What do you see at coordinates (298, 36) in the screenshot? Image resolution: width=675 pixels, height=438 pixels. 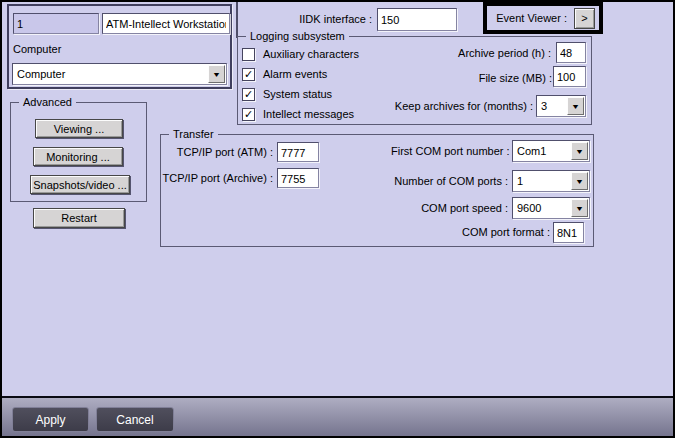 I see `logging-subsystem-title: Logging subsystem` at bounding box center [298, 36].